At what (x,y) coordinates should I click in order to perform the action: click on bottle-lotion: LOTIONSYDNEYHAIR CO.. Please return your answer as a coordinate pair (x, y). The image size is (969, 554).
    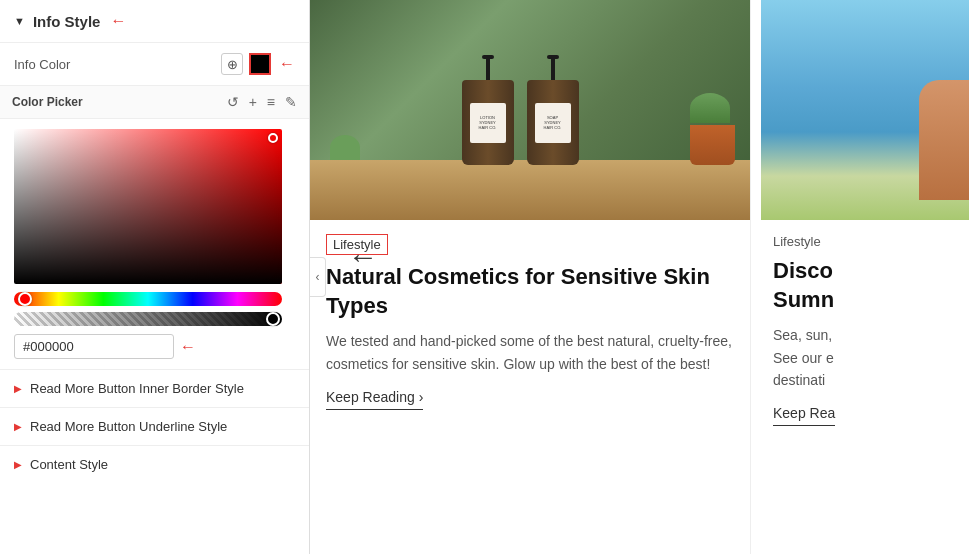
    Looking at the image, I should click on (488, 110).